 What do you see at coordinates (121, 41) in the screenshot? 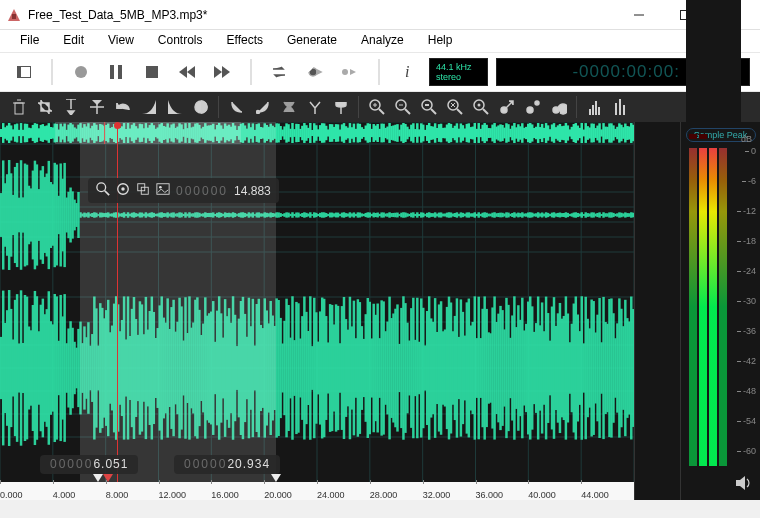
I see `menu-view: View` at bounding box center [121, 41].